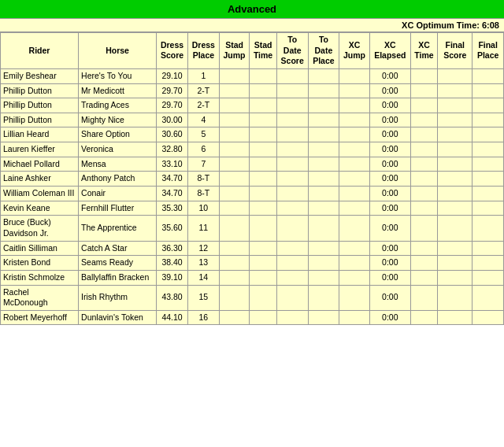 The width and height of the screenshot is (504, 447). Describe the element at coordinates (203, 277) in the screenshot. I see `cell-dress-place: 14` at that location.